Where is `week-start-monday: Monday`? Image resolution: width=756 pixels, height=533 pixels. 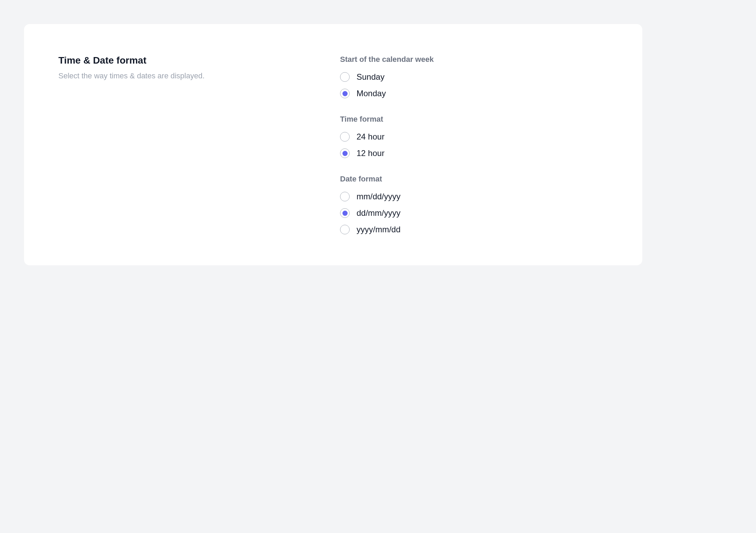 week-start-monday: Monday is located at coordinates (474, 93).